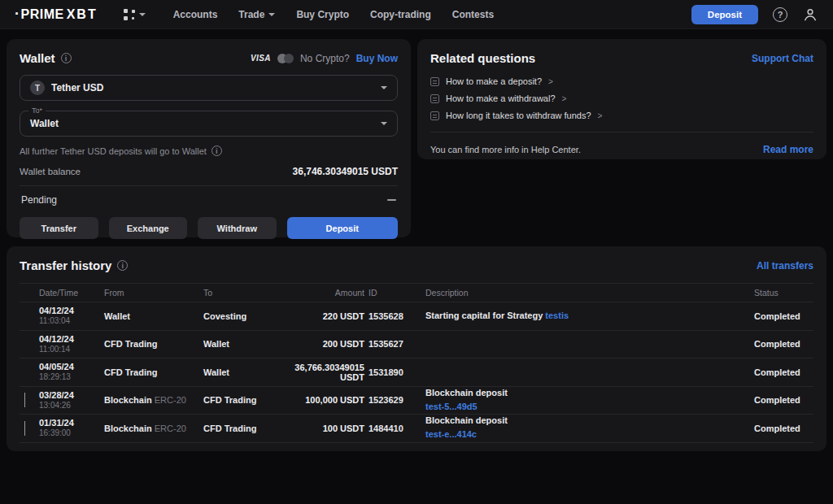 The height and width of the screenshot is (504, 833). What do you see at coordinates (72, 372) in the screenshot?
I see `cell-datetime: 04/05/24 18:29:13` at bounding box center [72, 372].